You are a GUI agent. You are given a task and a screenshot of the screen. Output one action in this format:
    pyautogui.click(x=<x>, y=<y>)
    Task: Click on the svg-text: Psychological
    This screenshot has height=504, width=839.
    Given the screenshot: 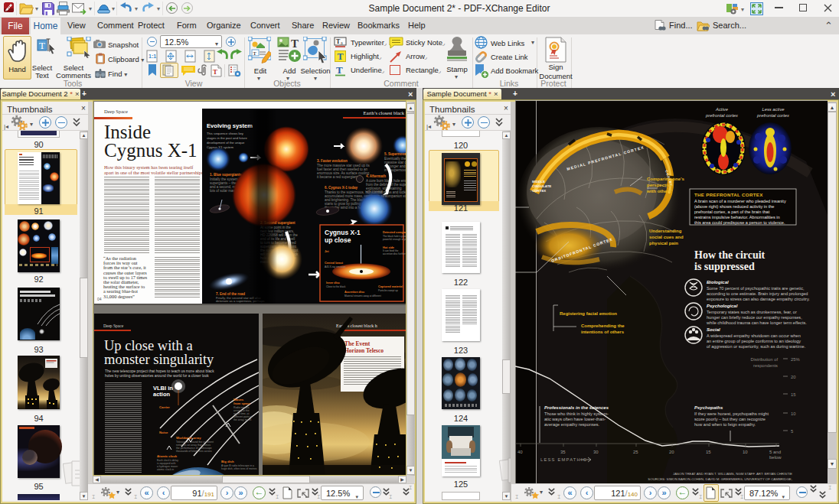 What is the action you would take?
    pyautogui.click(x=723, y=306)
    